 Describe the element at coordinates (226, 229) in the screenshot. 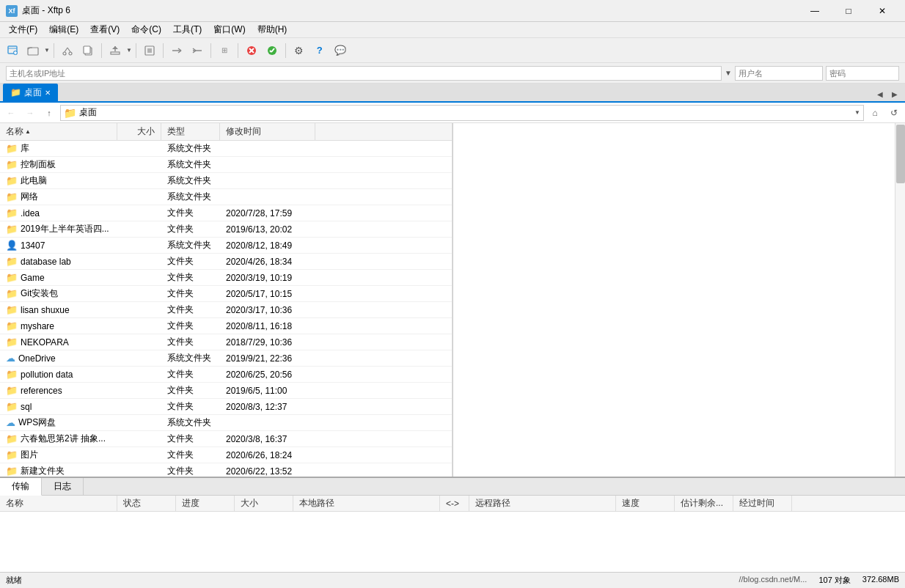

I see `table-row: 📁 2019年上半年英语四... 文件夹 2019/6/13, 20:02` at that location.